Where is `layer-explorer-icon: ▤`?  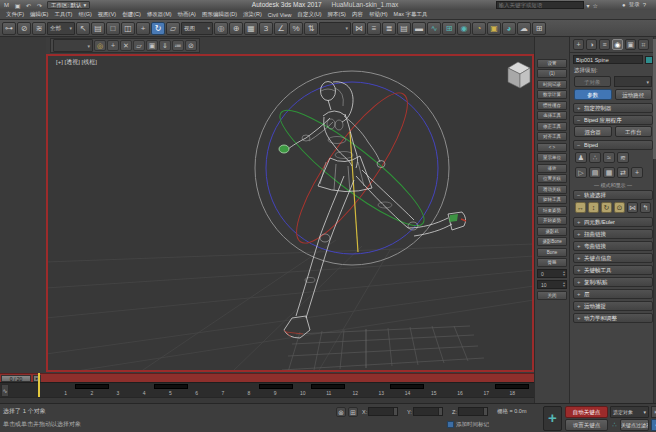
layer-explorer-icon: ▤ is located at coordinates (404, 28).